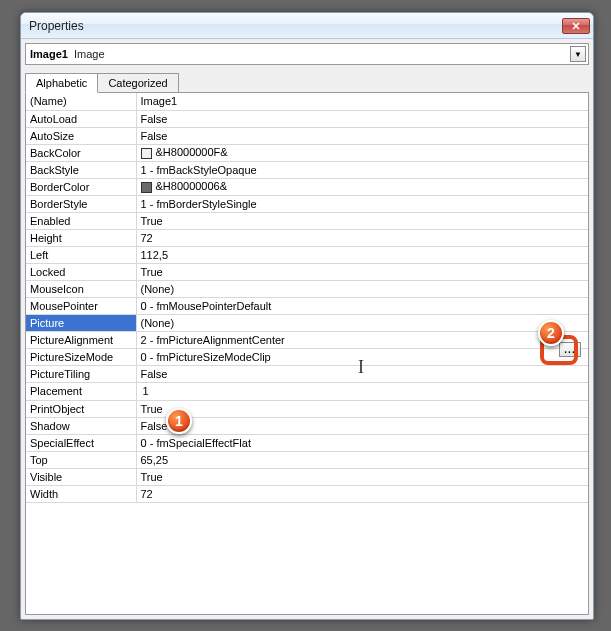 The width and height of the screenshot is (611, 631). I want to click on property-row: Width72, so click(307, 494).